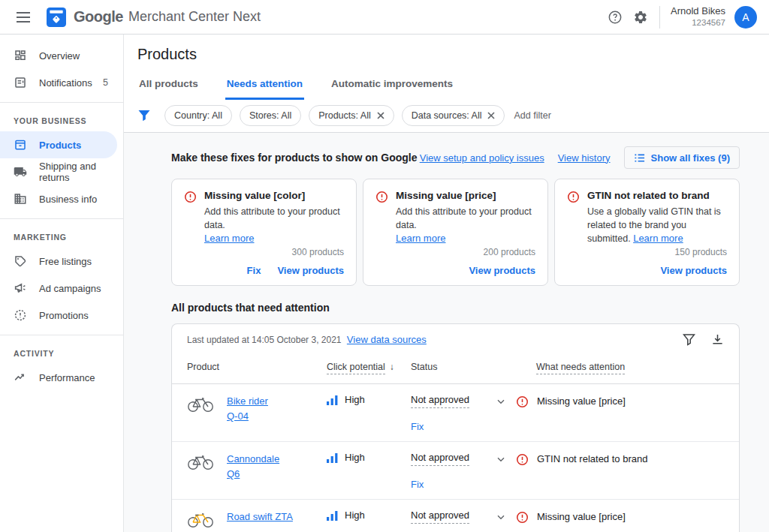  I want to click on account-name: Arnold Bikes, so click(698, 11).